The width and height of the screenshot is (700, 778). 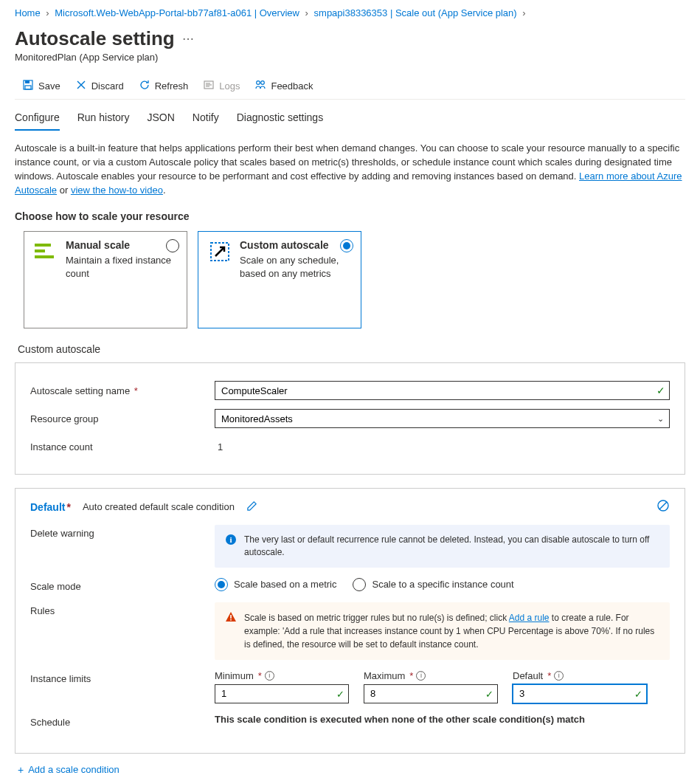 What do you see at coordinates (122, 678) in the screenshot?
I see `instance-limits-label: Instance limits` at bounding box center [122, 678].